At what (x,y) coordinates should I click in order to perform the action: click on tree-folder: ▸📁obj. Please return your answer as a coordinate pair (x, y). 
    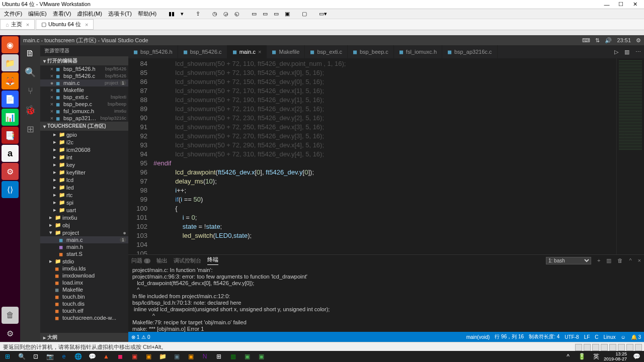
    Looking at the image, I should click on (85, 225).